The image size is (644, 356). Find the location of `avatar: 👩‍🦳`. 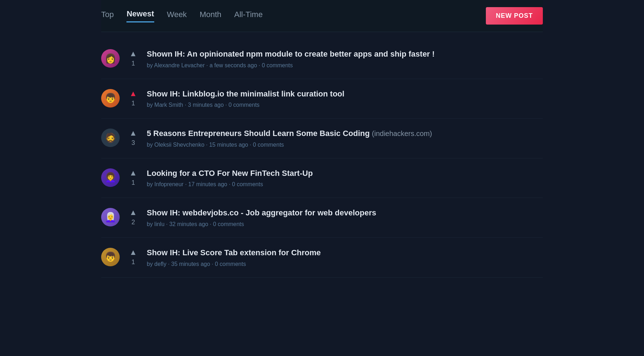

avatar: 👩‍🦳 is located at coordinates (110, 217).